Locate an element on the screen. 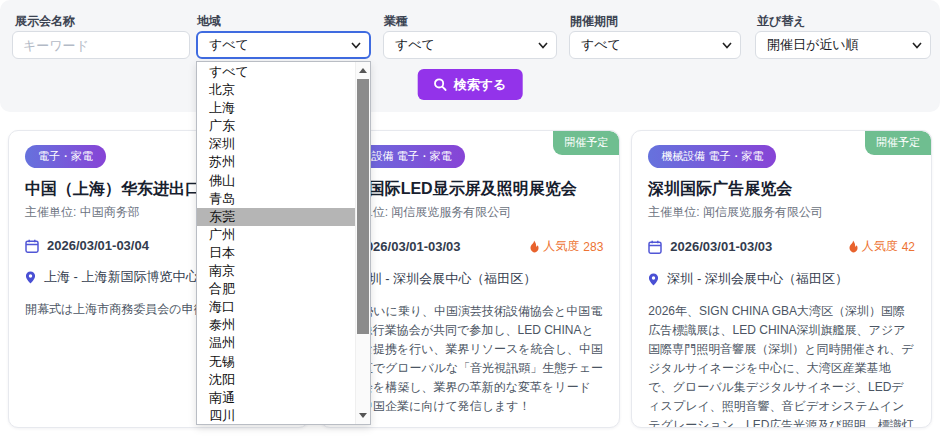 The width and height of the screenshot is (940, 436). region-select-value: すべて is located at coordinates (229, 45).